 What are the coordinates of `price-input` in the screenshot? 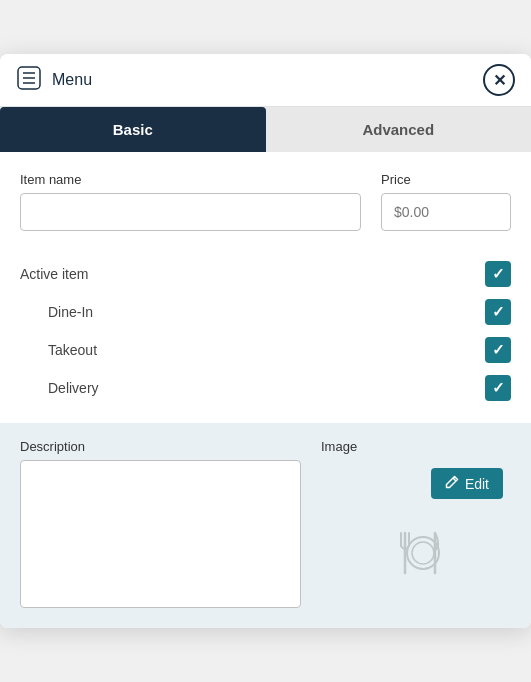 It's located at (446, 212).